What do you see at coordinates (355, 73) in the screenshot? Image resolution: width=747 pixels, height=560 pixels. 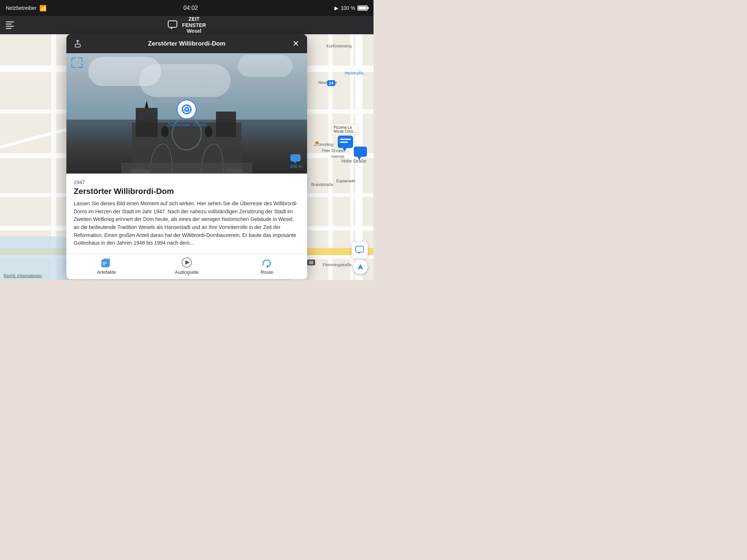 I see `map-label-heuberg: HeubergBa...` at bounding box center [355, 73].